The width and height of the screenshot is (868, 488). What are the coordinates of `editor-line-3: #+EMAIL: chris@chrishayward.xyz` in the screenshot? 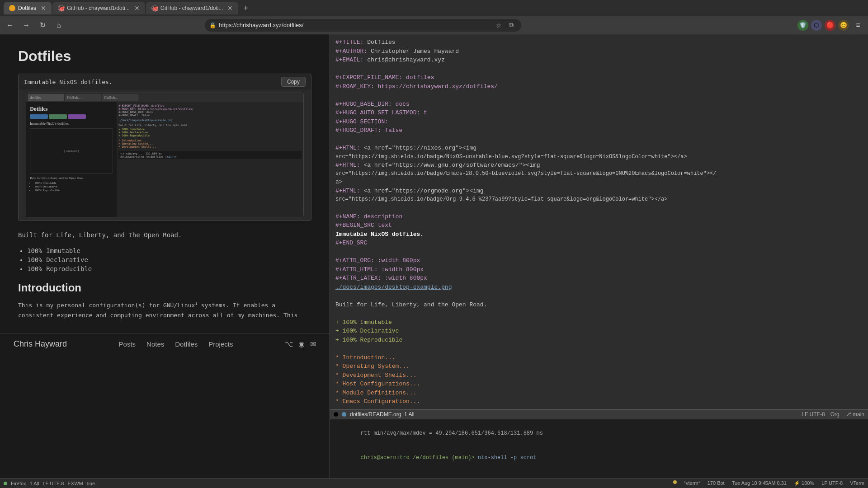 It's located at (599, 60).